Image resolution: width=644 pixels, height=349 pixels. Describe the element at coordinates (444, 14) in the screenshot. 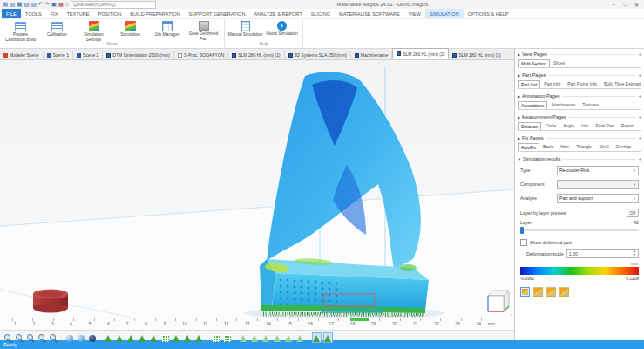

I see `ribbon-tab: SIMULATION` at that location.